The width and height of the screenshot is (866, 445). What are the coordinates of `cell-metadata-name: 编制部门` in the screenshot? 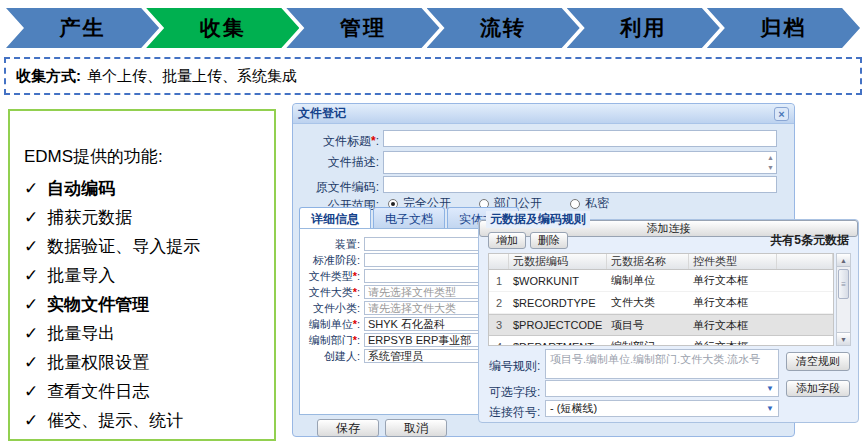 It's located at (648, 341).